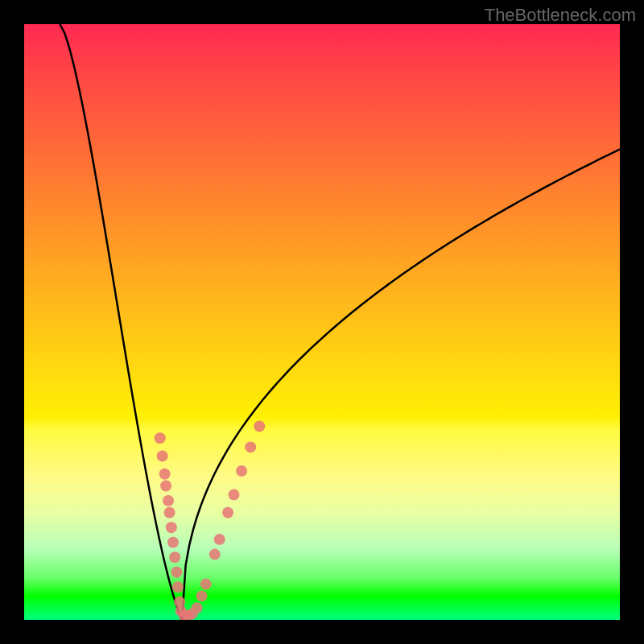 The width and height of the screenshot is (644, 644). What do you see at coordinates (560, 15) in the screenshot?
I see `watermark-text: TheBottleneck.com` at bounding box center [560, 15].